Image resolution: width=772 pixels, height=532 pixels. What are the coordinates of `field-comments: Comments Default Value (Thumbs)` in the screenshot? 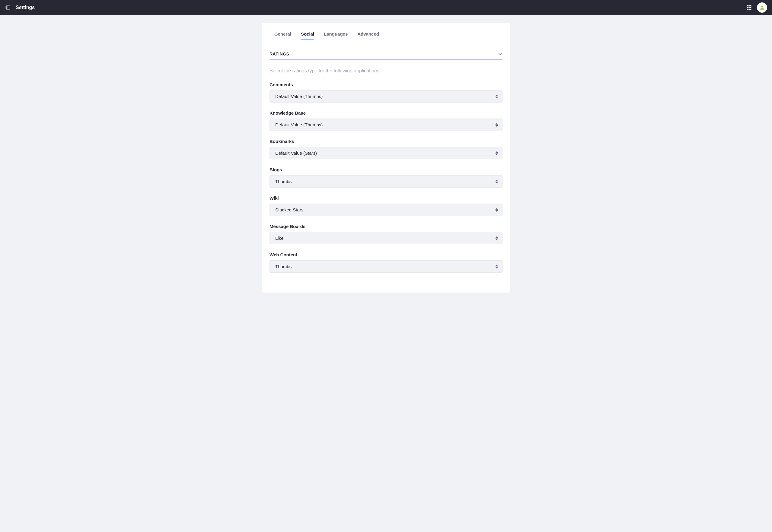 It's located at (386, 92).